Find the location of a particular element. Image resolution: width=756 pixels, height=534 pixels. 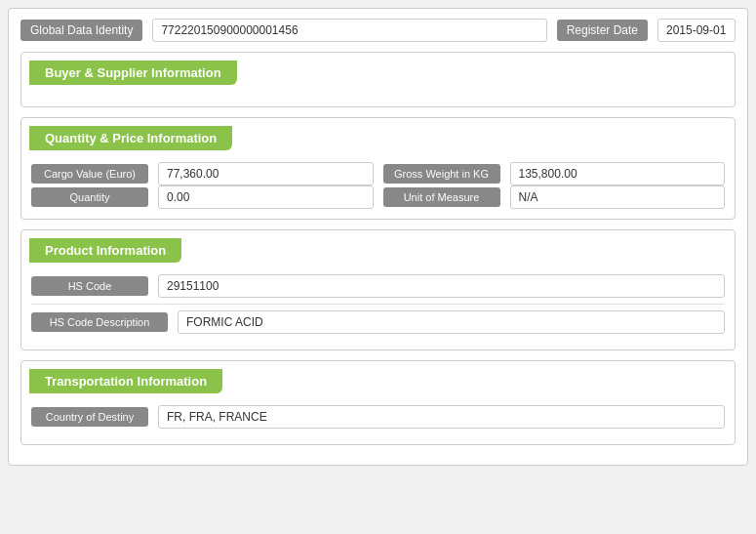

cargo-value-col: Cargo Value (Euro) 77,360.00 is located at coordinates (203, 174).